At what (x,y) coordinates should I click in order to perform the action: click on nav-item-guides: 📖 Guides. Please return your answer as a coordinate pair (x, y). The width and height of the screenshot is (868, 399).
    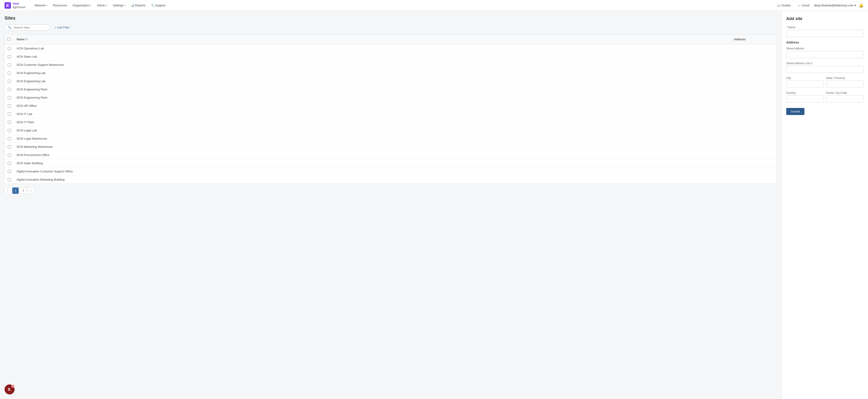
    Looking at the image, I should click on (784, 5).